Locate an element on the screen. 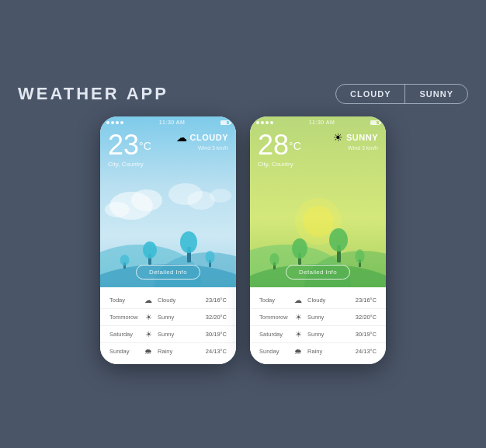  temp-value-sunny: 28 is located at coordinates (273, 144).